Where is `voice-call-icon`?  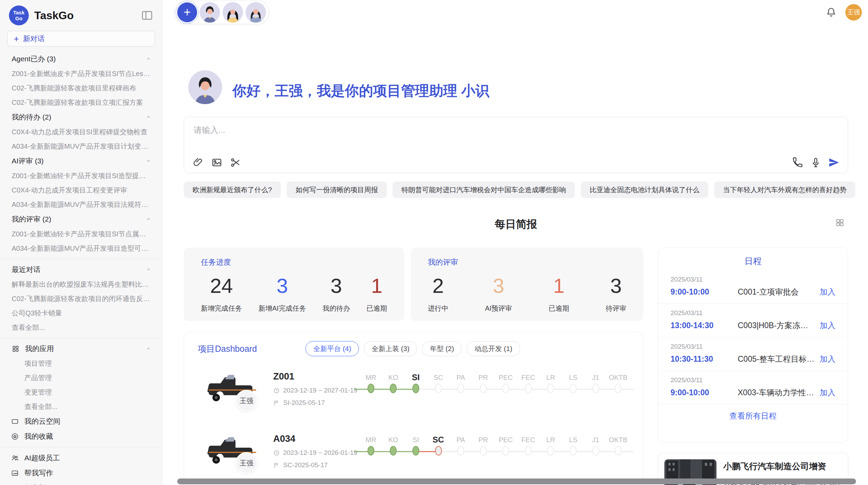
voice-call-icon is located at coordinates (797, 162).